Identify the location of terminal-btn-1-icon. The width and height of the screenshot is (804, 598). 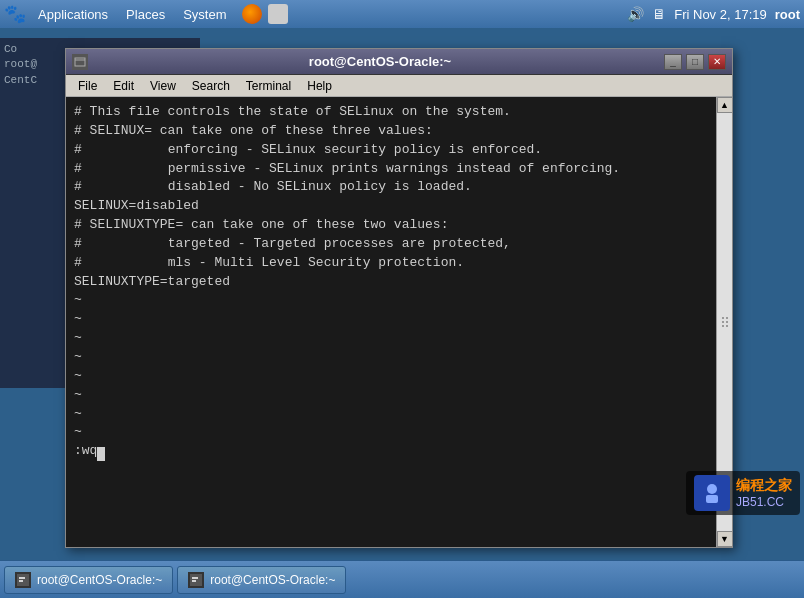
(23, 580).